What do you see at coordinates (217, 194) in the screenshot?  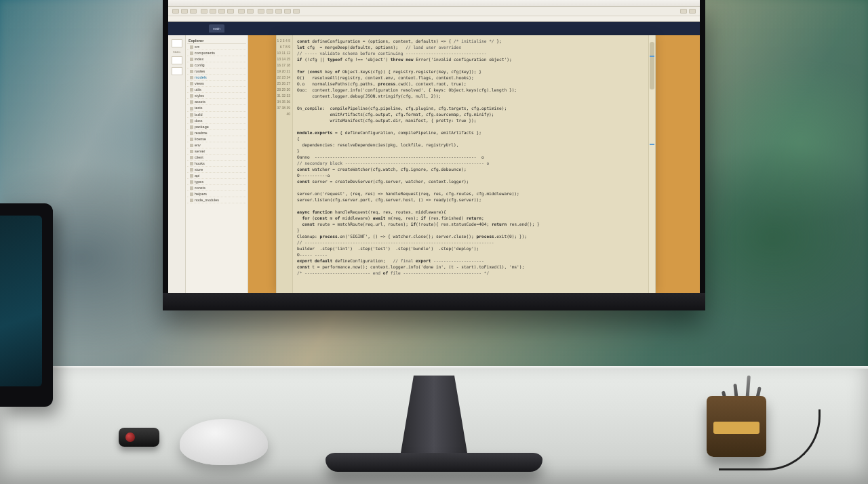 I see `file-tree-item: helpers` at bounding box center [217, 194].